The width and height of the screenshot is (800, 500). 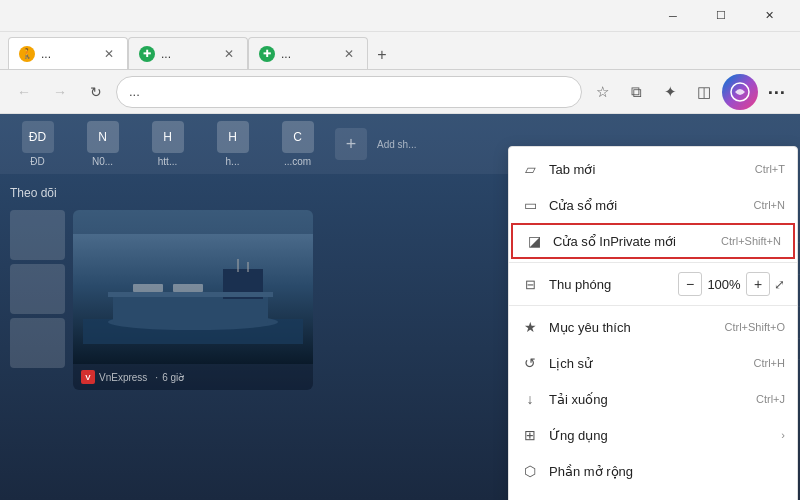 What do you see at coordinates (534, 241) in the screenshot?
I see `menu-icon-new-inprivate: ◪` at bounding box center [534, 241].